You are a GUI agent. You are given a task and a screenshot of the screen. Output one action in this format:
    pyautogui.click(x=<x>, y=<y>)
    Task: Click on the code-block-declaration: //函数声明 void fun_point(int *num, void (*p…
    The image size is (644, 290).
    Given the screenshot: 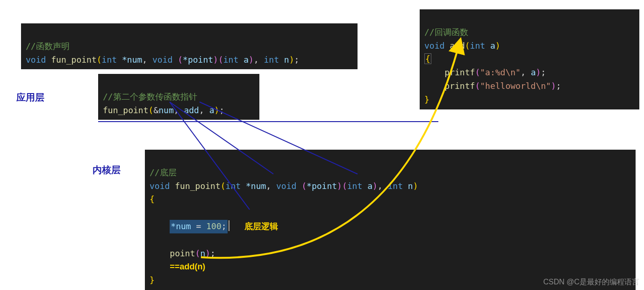 What is the action you would take?
    pyautogui.click(x=189, y=46)
    